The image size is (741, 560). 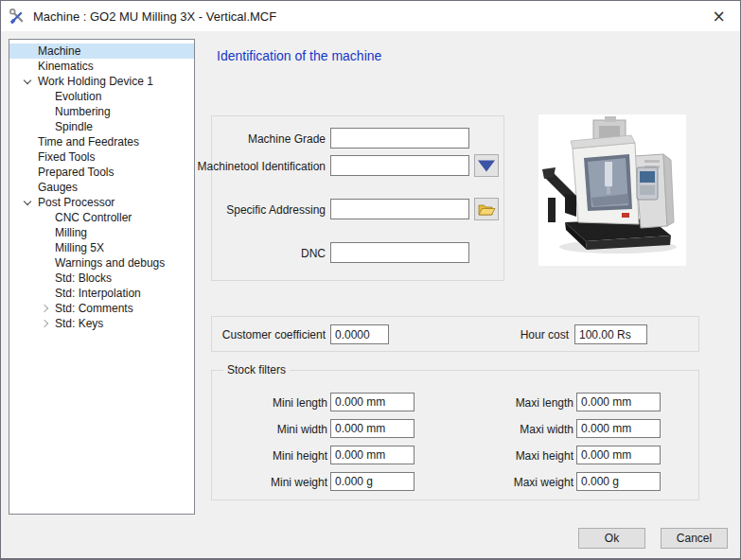 I want to click on machine-grade-label: Machine Grade, so click(x=257, y=139).